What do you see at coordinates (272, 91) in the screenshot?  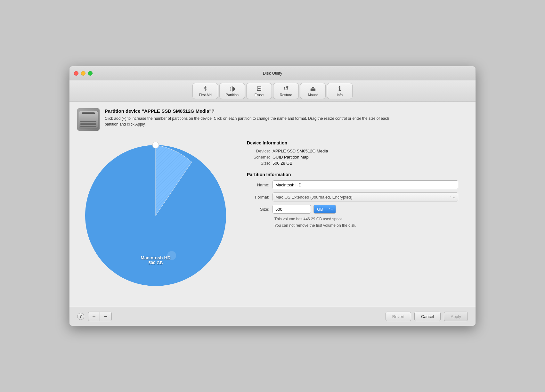 I see `toolbar: ⚕ First Aid ◑ Partition ⊟ Erase ↺ Restor…` at bounding box center [272, 91].